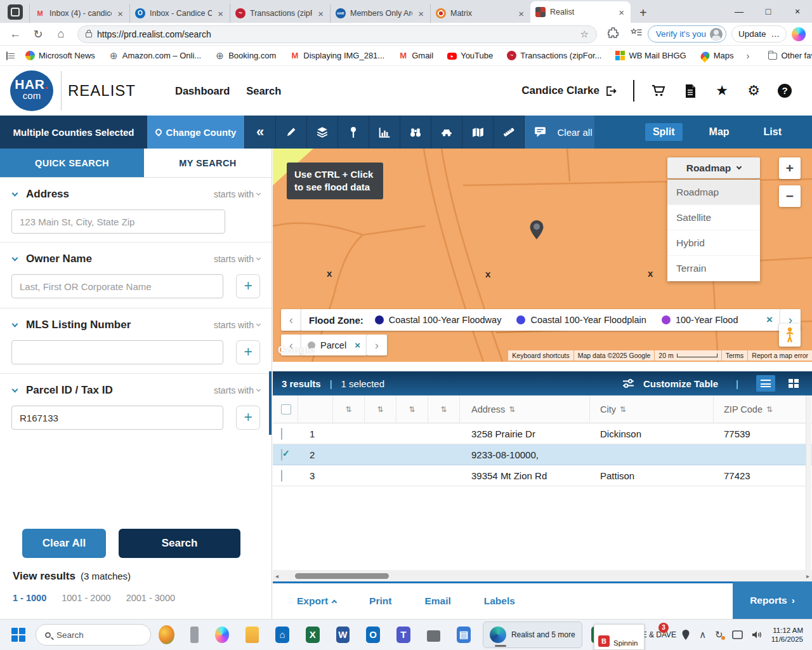 This screenshot has width=812, height=650. I want to click on page-range-1: 1 - 1000, so click(29, 598).